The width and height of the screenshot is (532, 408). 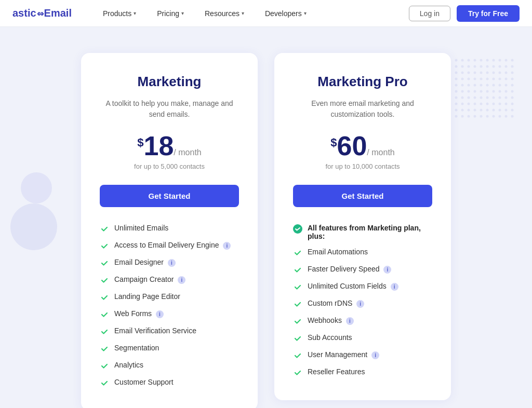 I want to click on login-button: Log in, so click(x=430, y=13).